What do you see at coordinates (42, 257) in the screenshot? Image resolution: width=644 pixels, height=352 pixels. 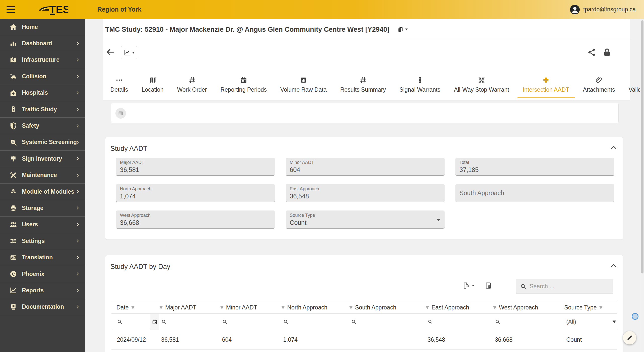 I see `sidebar-item-translation: Translation` at bounding box center [42, 257].